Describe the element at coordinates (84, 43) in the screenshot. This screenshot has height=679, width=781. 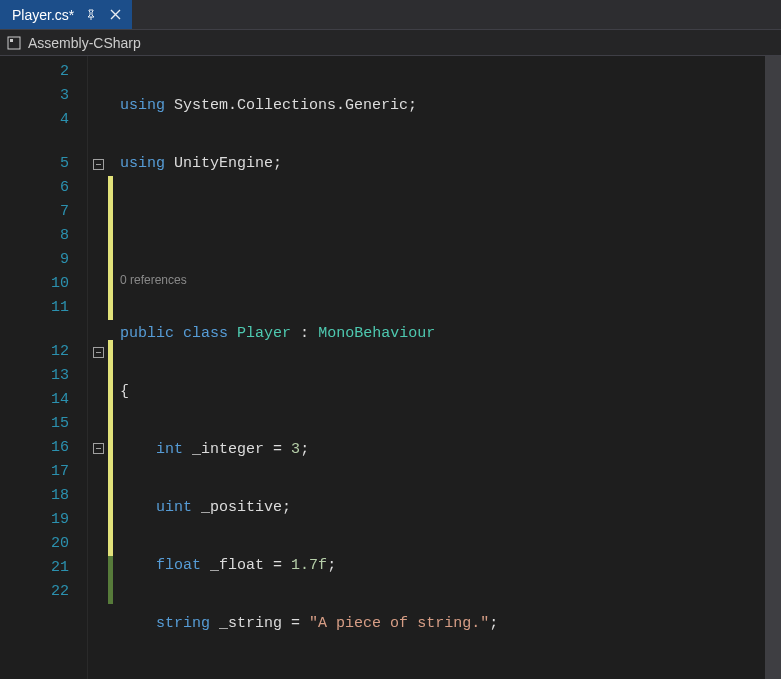
I see `context-label: Assembly-CSharp` at that location.